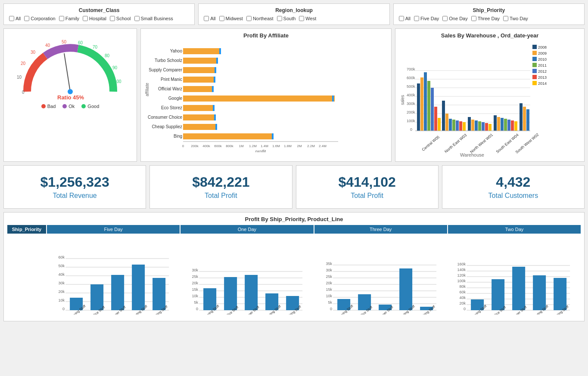  Describe the element at coordinates (260, 18) in the screenshot. I see `filter-northeast: Northeast` at that location.